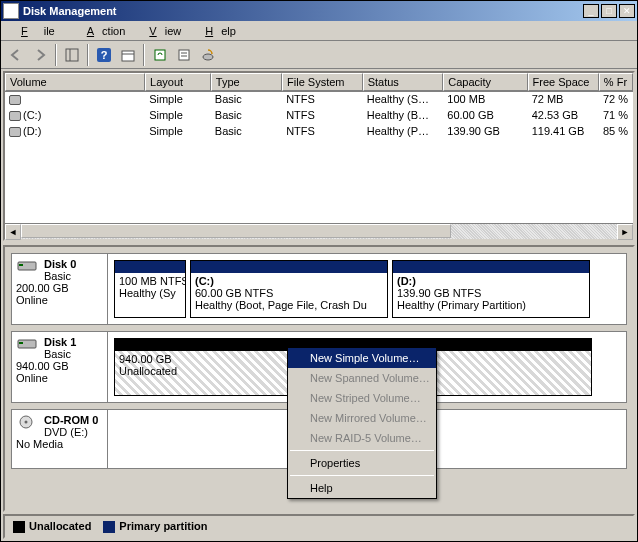 This screenshot has width=638, height=542. Describe the element at coordinates (11, 11) in the screenshot. I see `app-icon` at that location.